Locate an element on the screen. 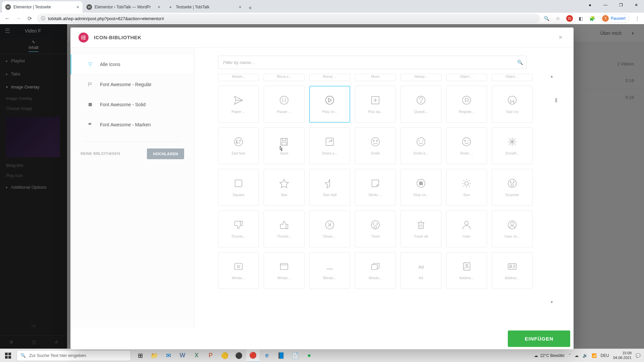  extension-icon: 25 is located at coordinates (570, 18).